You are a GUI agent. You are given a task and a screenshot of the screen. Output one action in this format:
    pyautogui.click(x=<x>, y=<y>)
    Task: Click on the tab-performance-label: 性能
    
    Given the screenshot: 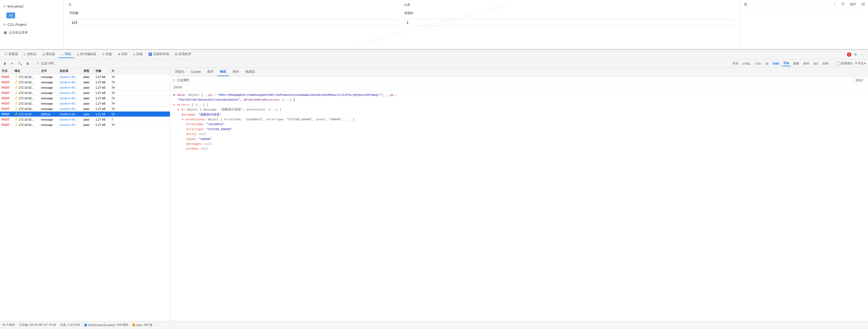 What is the action you would take?
    pyautogui.click(x=108, y=54)
    